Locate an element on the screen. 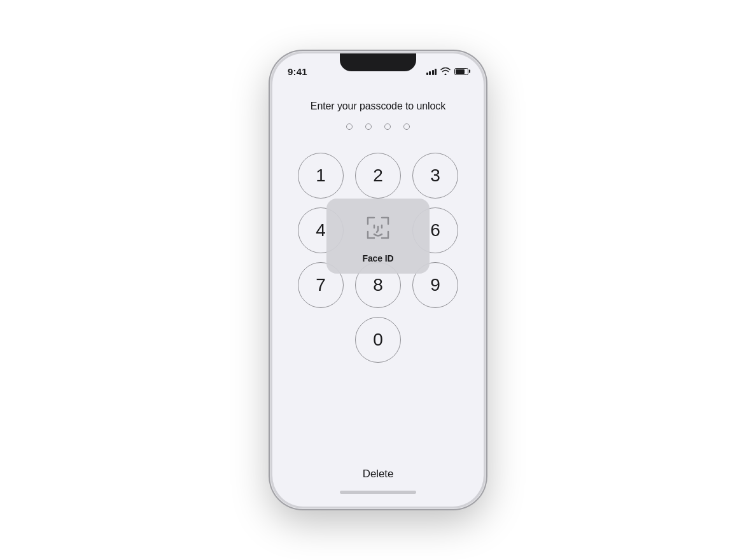 The image size is (756, 560). signal-icon is located at coordinates (431, 71).